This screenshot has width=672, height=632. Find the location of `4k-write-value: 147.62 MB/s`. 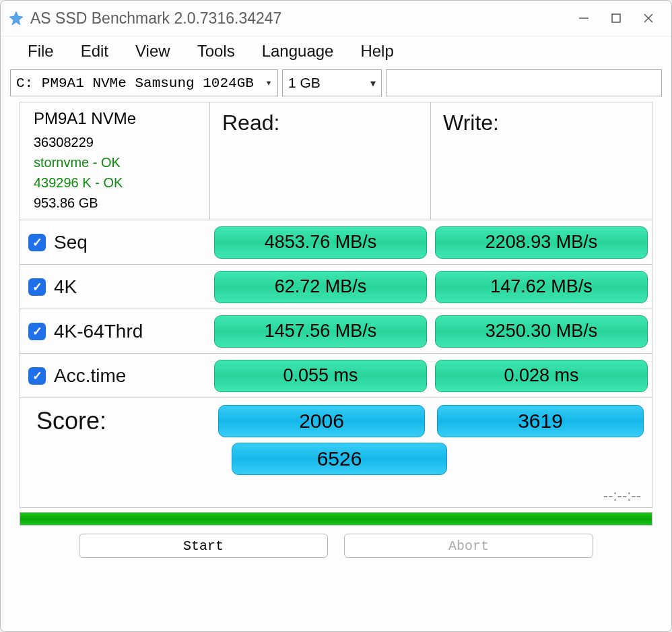

4k-write-value: 147.62 MB/s is located at coordinates (541, 287).